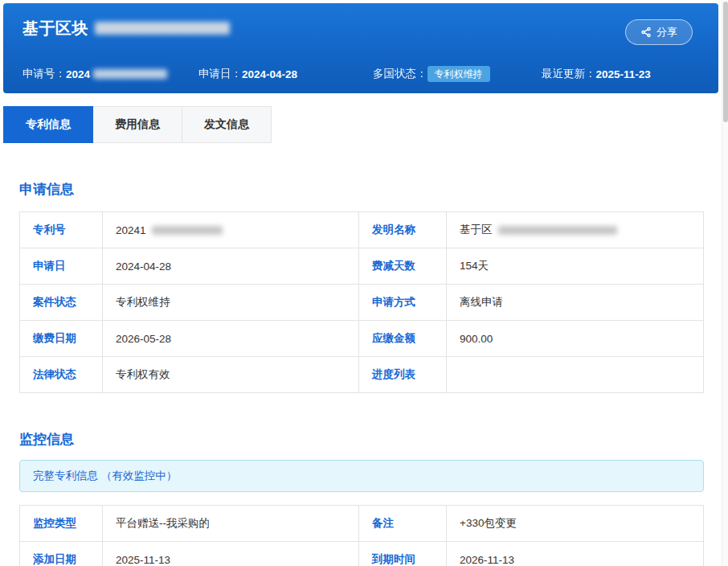 The image size is (728, 566). I want to click on redacted-title-block, so click(162, 28).